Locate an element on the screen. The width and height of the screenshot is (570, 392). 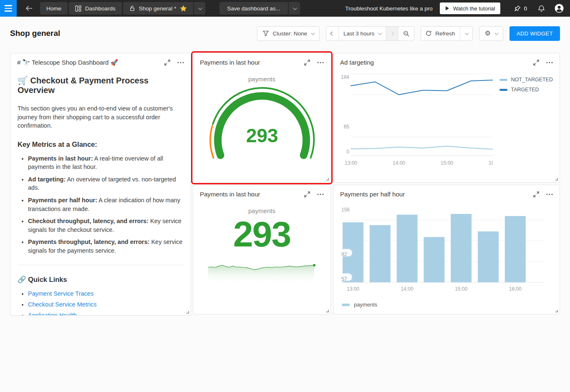
favorite-star-icon is located at coordinates (184, 8).